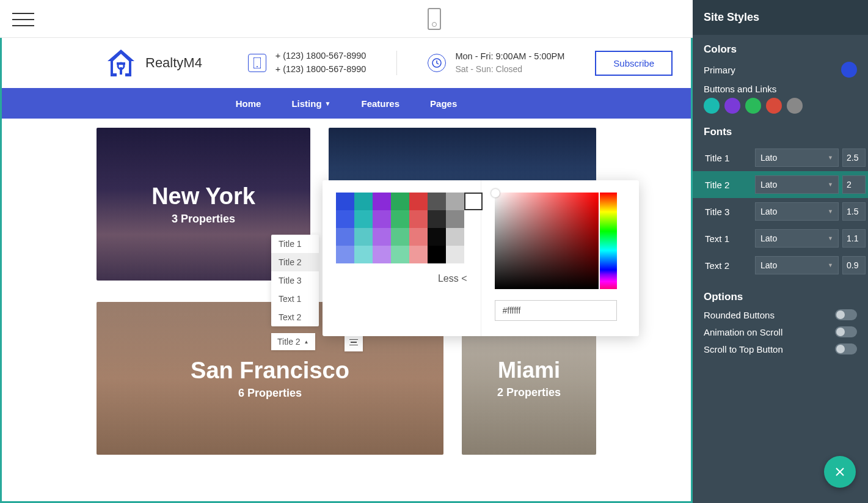 This screenshot has width=868, height=503. What do you see at coordinates (295, 244) in the screenshot?
I see `style-option-title-1: Title 1` at bounding box center [295, 244].